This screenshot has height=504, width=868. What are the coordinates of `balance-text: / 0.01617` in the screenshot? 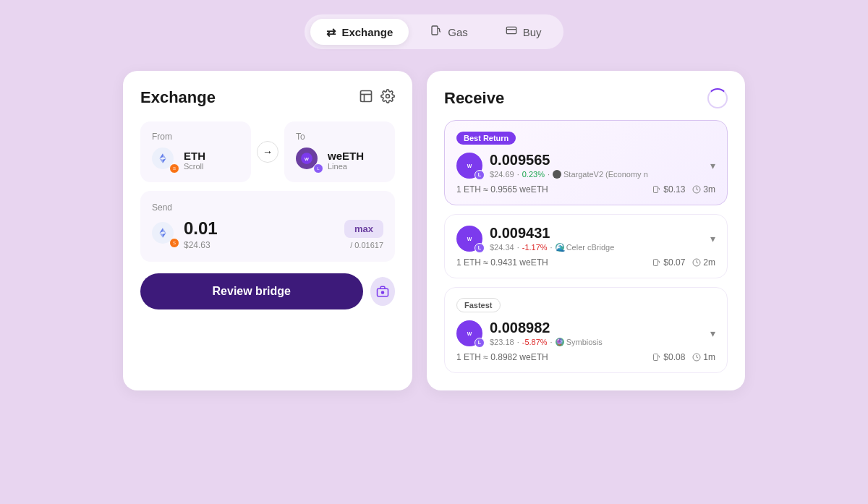 It's located at (367, 245).